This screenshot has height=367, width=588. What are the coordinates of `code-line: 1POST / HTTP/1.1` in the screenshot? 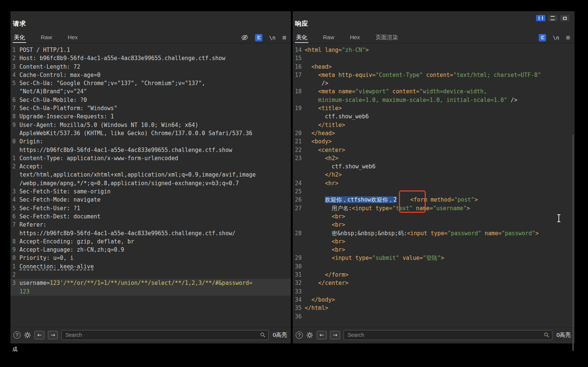 It's located at (151, 50).